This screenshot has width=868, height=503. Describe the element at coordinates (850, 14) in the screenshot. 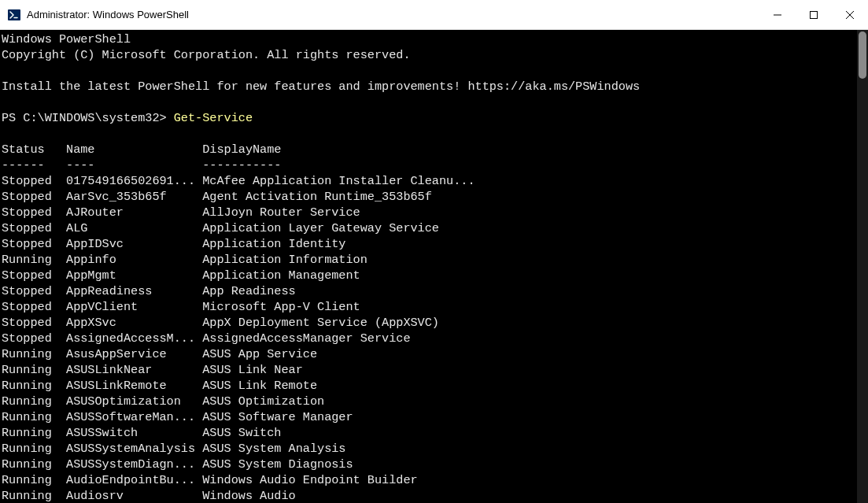

I see `close-button` at that location.